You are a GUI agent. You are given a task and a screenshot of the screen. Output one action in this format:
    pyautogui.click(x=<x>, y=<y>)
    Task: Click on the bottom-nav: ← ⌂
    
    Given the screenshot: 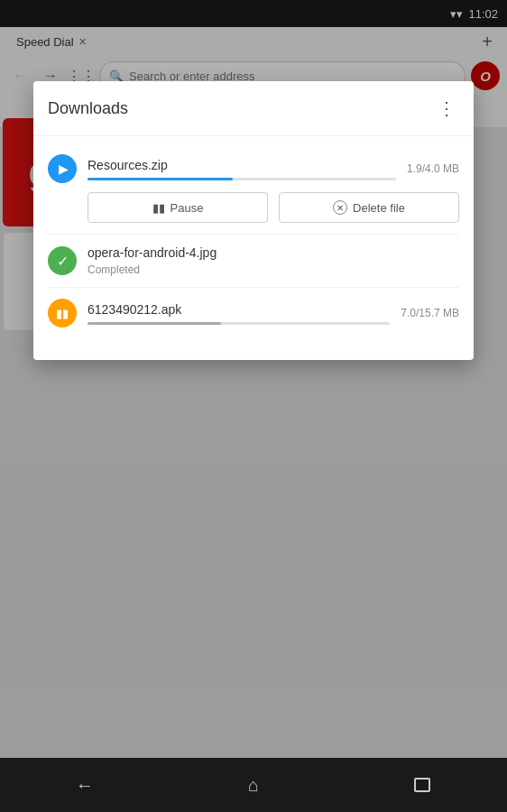 What is the action you would take?
    pyautogui.click(x=254, y=785)
    